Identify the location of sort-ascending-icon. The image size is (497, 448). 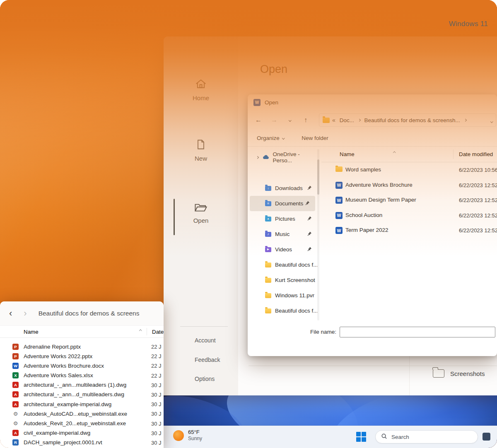
(394, 153).